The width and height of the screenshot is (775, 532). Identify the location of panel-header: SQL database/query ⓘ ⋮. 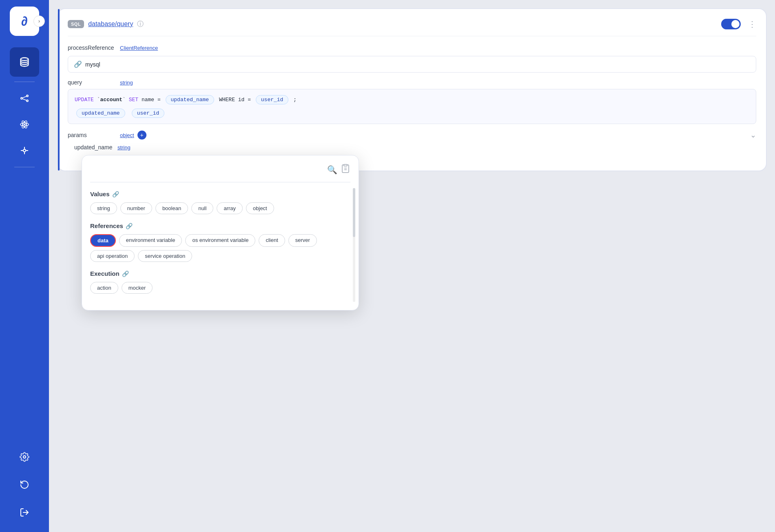
(412, 28).